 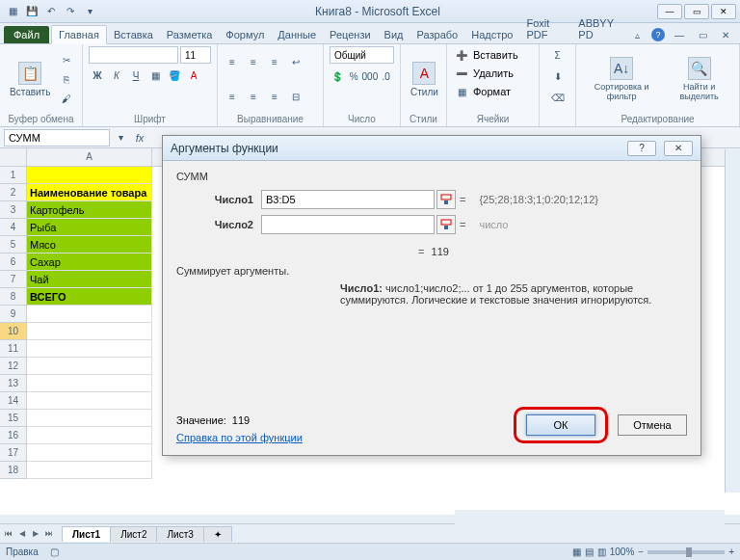 What do you see at coordinates (27, 35) in the screenshot?
I see `file-tab: Файл` at bounding box center [27, 35].